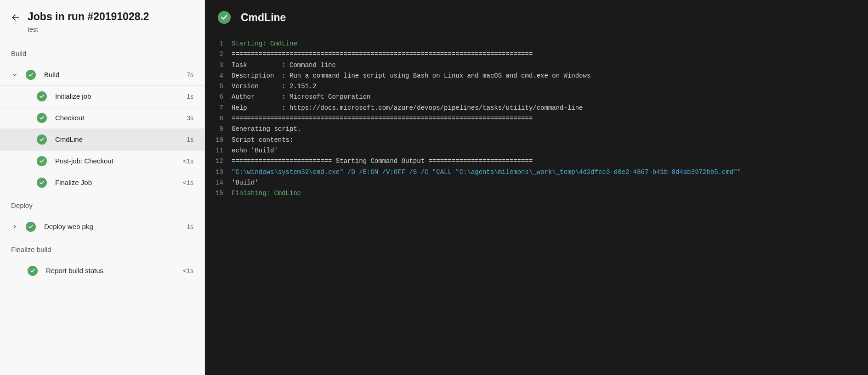  Describe the element at coordinates (113, 271) in the screenshot. I see `job-label: Report build status` at that location.